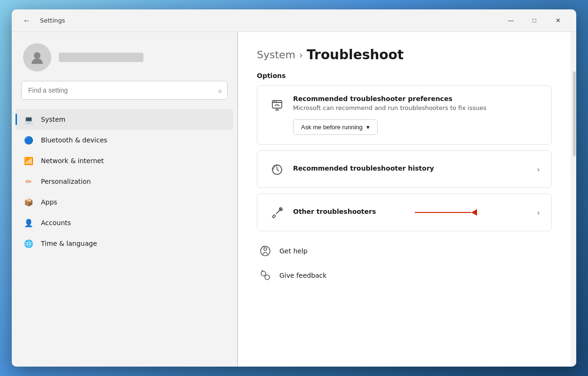 This screenshot has width=588, height=376. I want to click on sidebar-item-system: 💻 System, so click(124, 119).